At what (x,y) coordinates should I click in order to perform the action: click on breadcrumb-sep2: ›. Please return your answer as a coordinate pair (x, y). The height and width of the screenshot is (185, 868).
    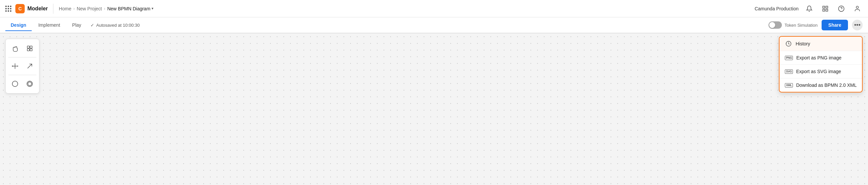
    Looking at the image, I should click on (104, 9).